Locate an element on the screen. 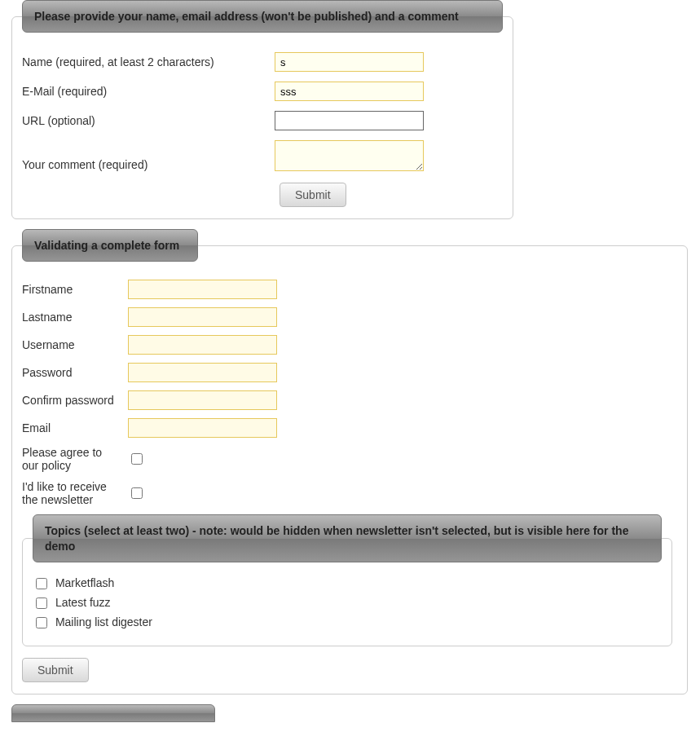 Image resolution: width=700 pixels, height=732 pixels. email2-label: Email is located at coordinates (75, 428).